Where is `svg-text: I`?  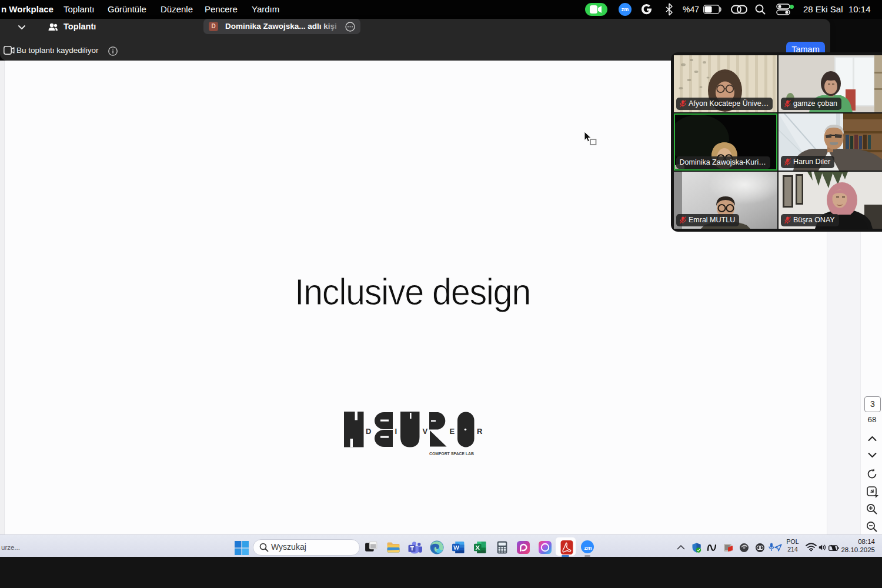 svg-text: I is located at coordinates (396, 432).